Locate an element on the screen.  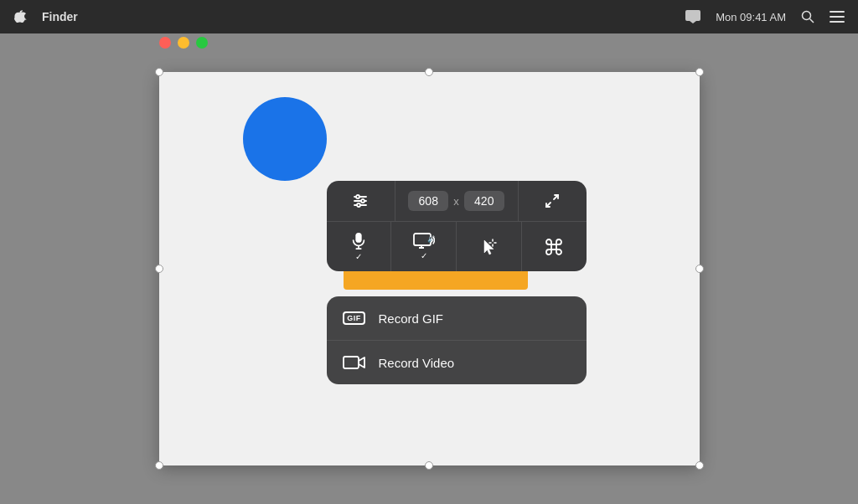
toolbar-row-1: 608 x 420 is located at coordinates (457, 201).